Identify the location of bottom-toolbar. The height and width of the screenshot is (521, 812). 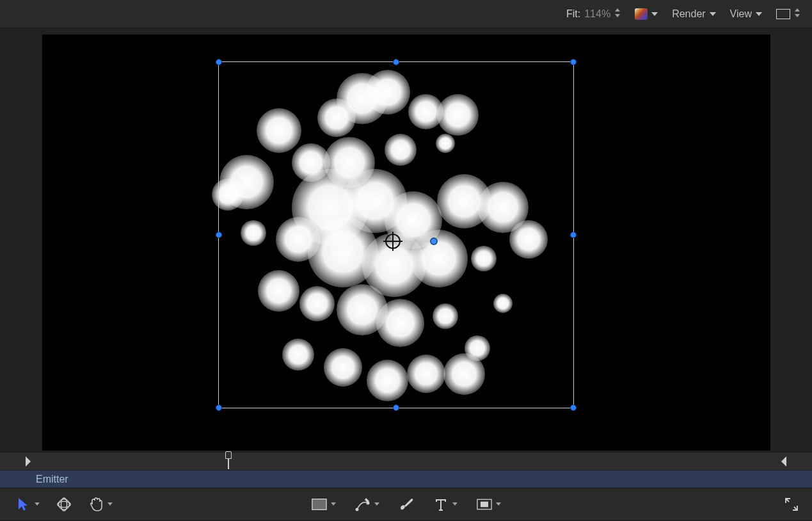
(406, 504).